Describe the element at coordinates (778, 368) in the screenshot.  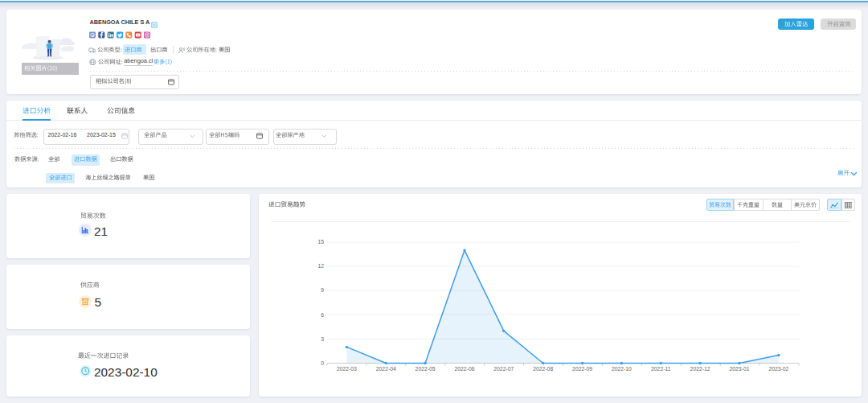
I see `svg-text: 2023-02` at that location.